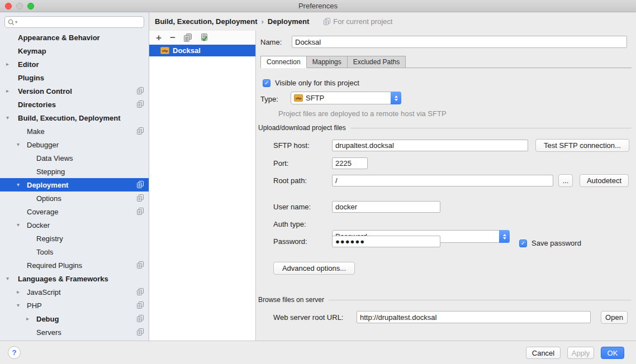 The image size is (636, 364). I want to click on browse-section-header: Browse files on server, so click(445, 300).